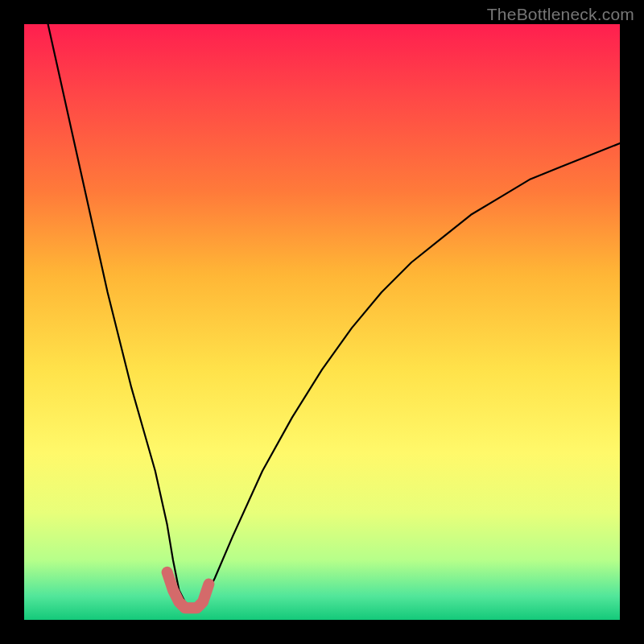 The height and width of the screenshot is (644, 644). Describe the element at coordinates (188, 590) in the screenshot. I see `optimal-zone-path` at that location.